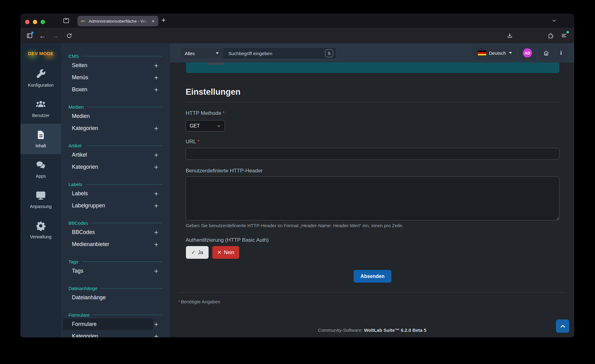 The image size is (595, 364). What do you see at coordinates (551, 36) in the screenshot?
I see `extensions-icon` at bounding box center [551, 36].